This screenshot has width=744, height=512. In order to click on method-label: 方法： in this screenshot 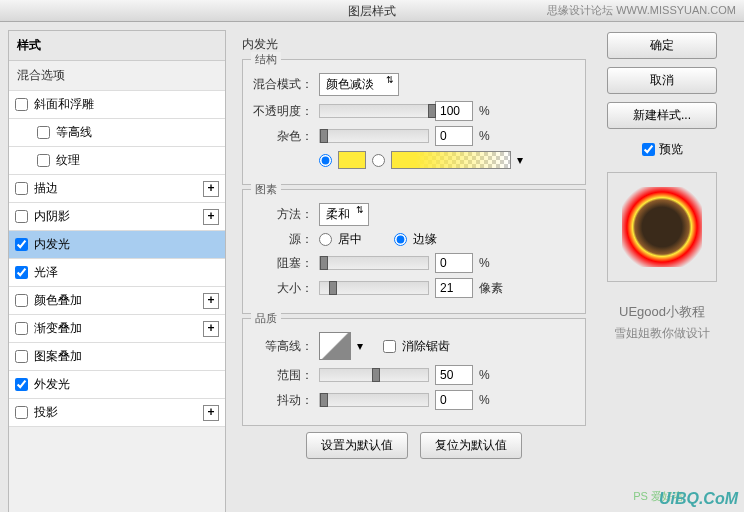, I will do `click(283, 214)`.